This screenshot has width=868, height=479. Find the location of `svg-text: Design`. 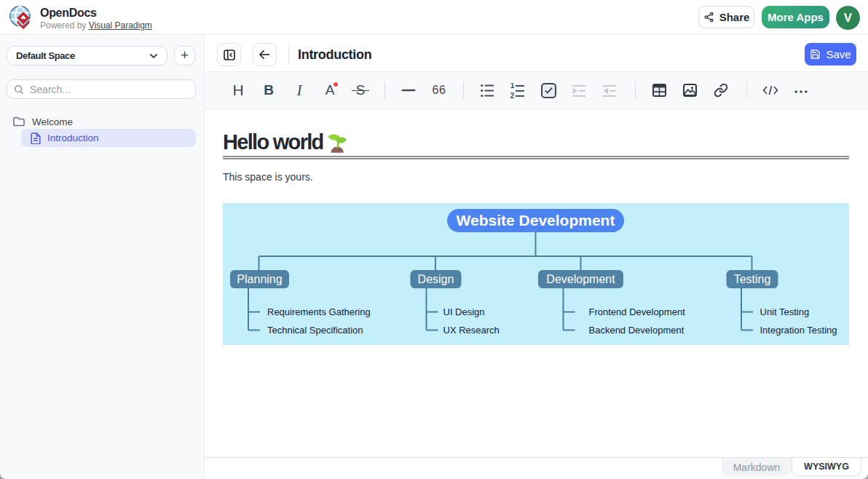

svg-text: Design is located at coordinates (436, 280).